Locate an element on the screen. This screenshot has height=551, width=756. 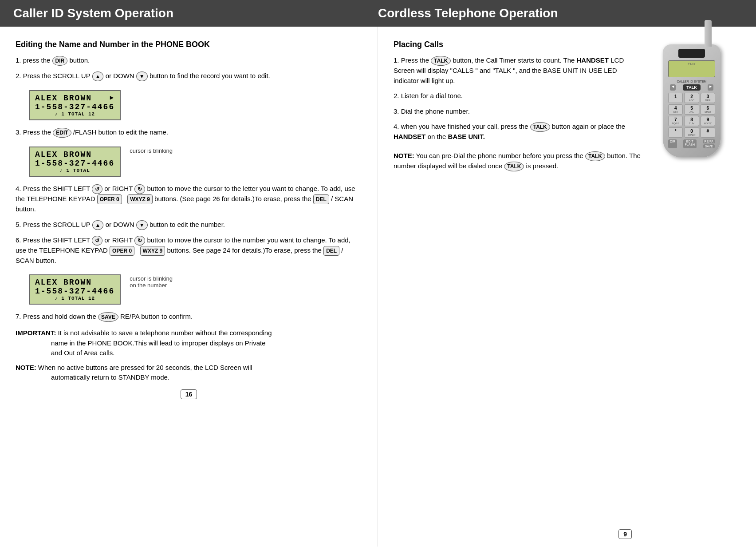
phone-key-0: 0OPER is located at coordinates (691, 132).